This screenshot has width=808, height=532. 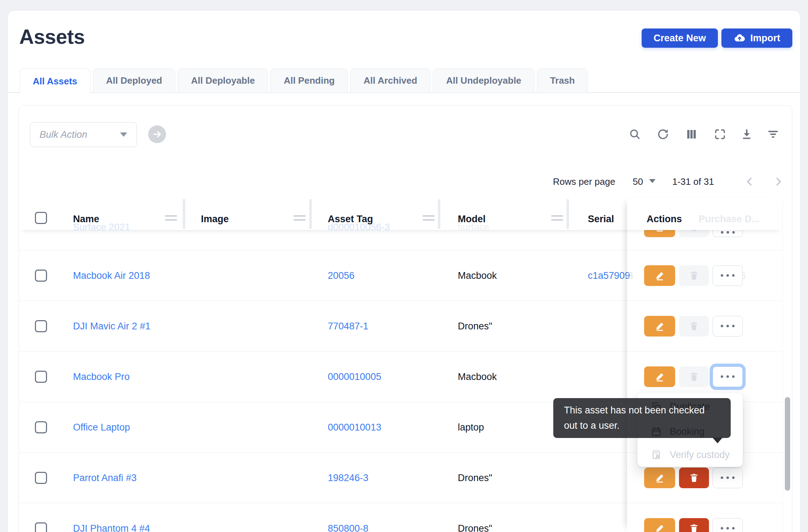 I want to click on asset-tag-link: 770487-1, so click(x=348, y=326).